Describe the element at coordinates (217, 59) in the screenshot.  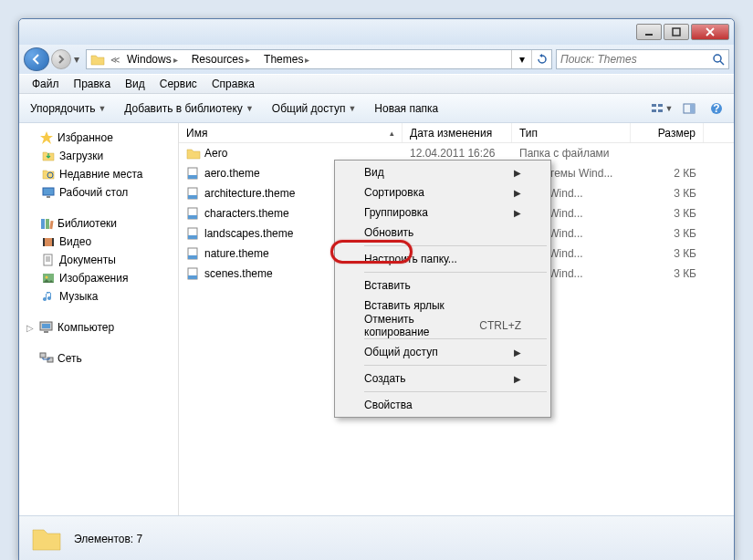
I see `breadcrumb-label: Resources` at that location.